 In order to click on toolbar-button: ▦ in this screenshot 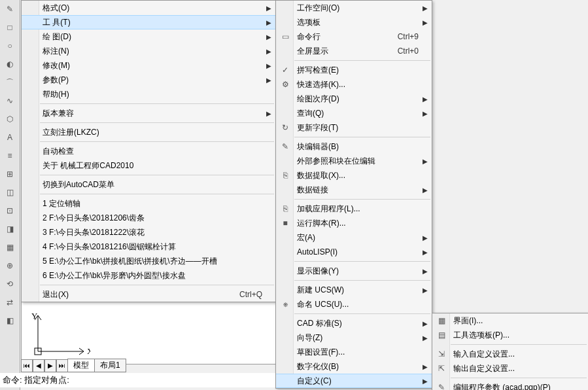, I will do `click(10, 247)`.